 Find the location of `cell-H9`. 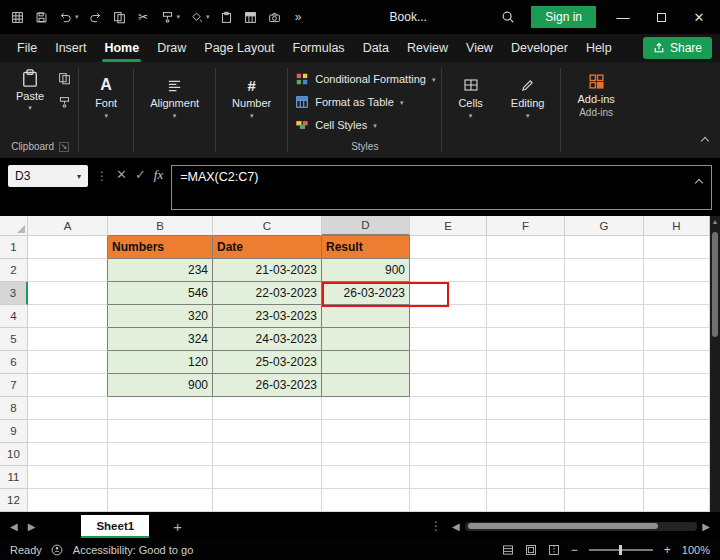

cell-H9 is located at coordinates (677, 432).